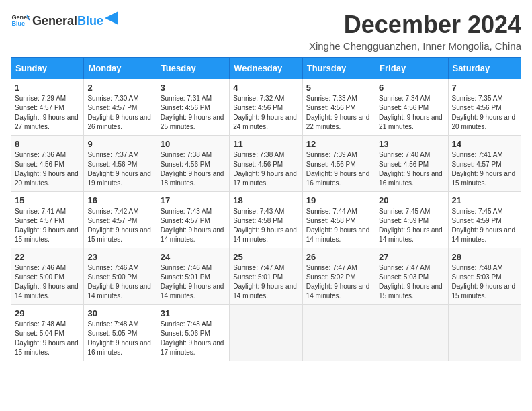  Describe the element at coordinates (478, 154) in the screenshot. I see `sunrise-label: Sunrise: 7:41 AM` at that location.